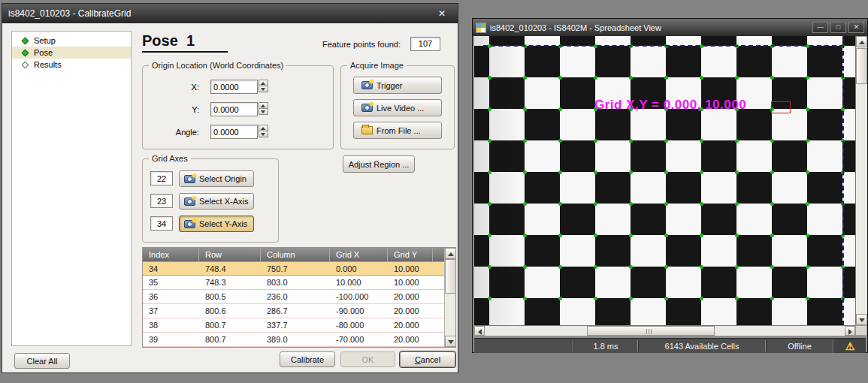  Describe the element at coordinates (670, 105) in the screenshot. I see `grid-overlay-text: Grid X,Y = 0.000, 10.000` at that location.